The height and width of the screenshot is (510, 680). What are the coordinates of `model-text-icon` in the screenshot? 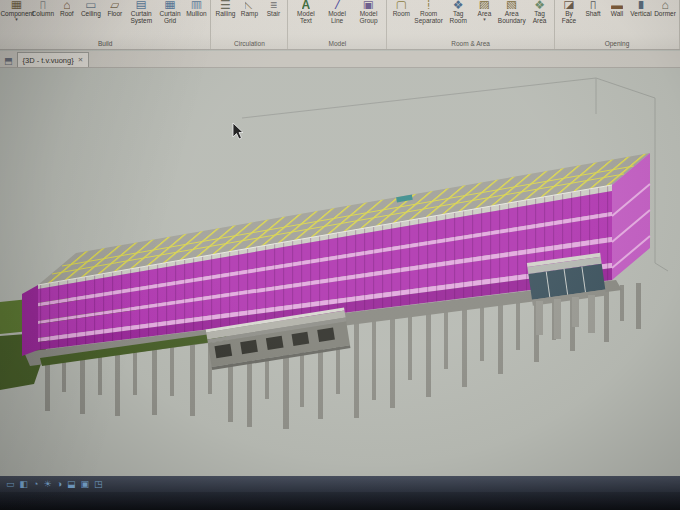 It's located at (306, 4).